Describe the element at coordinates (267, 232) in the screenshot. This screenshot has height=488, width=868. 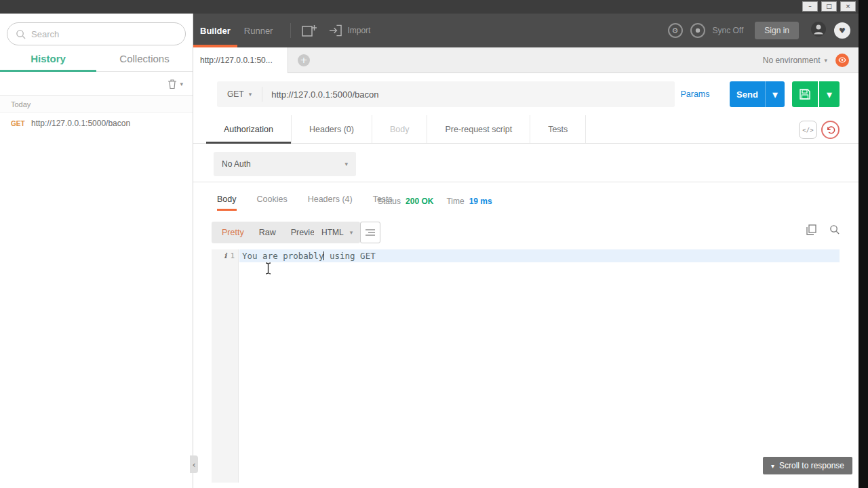
I see `view-raw: Raw` at that location.